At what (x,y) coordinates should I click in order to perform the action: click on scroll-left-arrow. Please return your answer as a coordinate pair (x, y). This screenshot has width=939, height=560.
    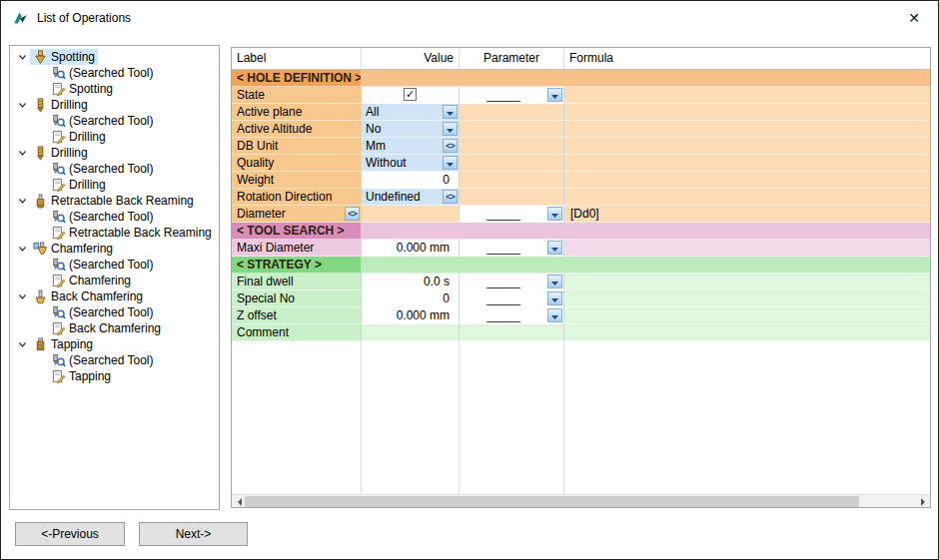
    Looking at the image, I should click on (238, 501).